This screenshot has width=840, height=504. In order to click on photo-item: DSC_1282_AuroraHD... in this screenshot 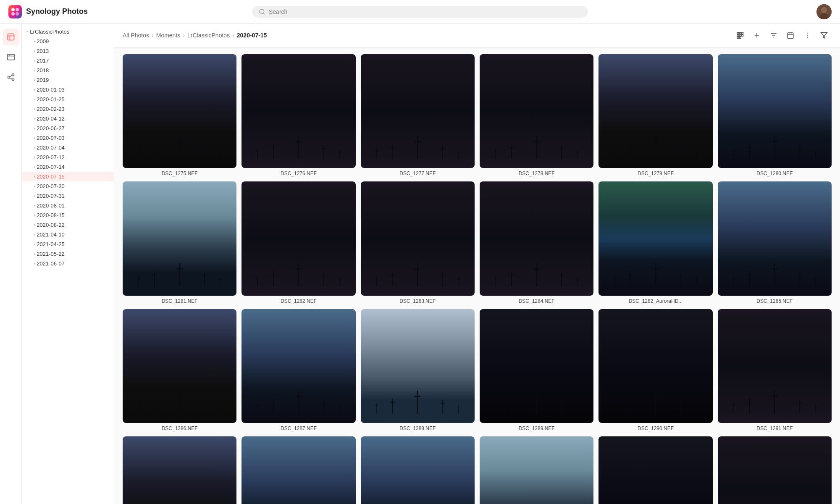, I will do `click(655, 243)`.